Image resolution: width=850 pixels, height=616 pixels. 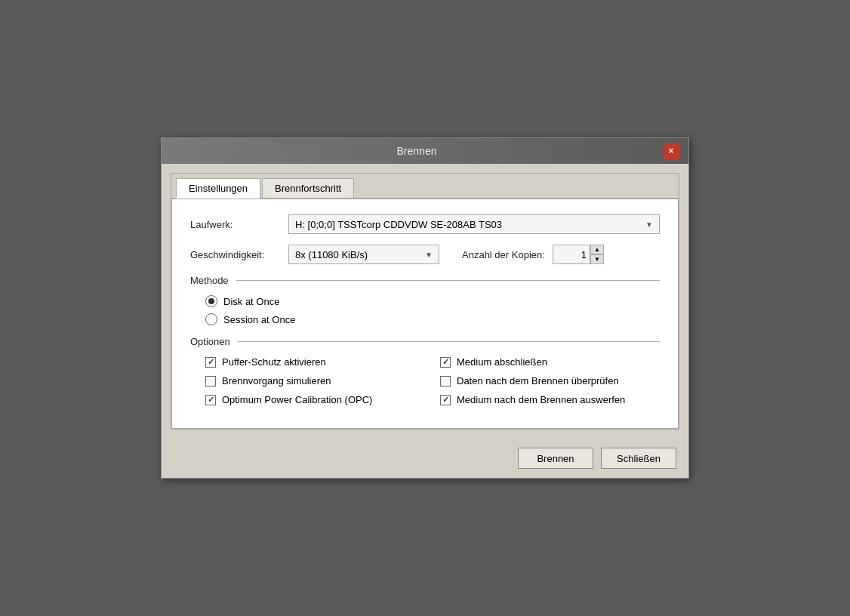 I want to click on checkbox-puffer-schutz-label: Puffer-Schutz aktivieren, so click(x=274, y=362).